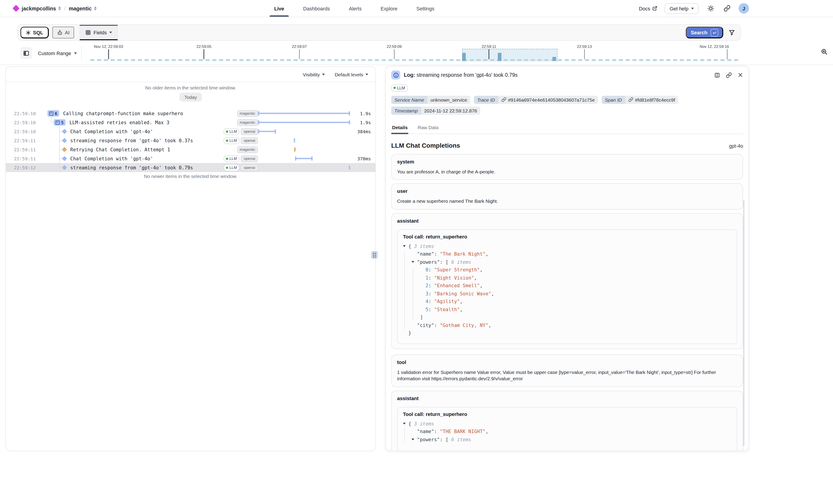  What do you see at coordinates (57, 53) in the screenshot?
I see `time-range-selector: Custom Range` at bounding box center [57, 53].